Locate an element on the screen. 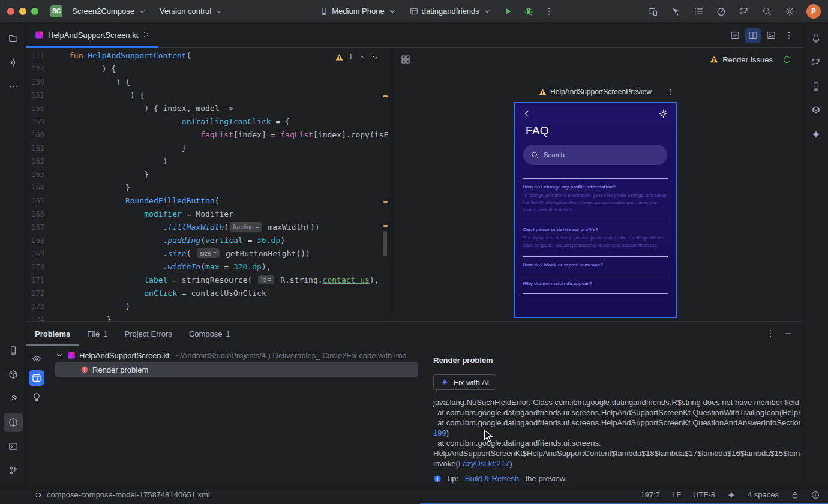 The width and height of the screenshot is (828, 504). code-line: 165 RoundedFilledButton( is located at coordinates (208, 201).